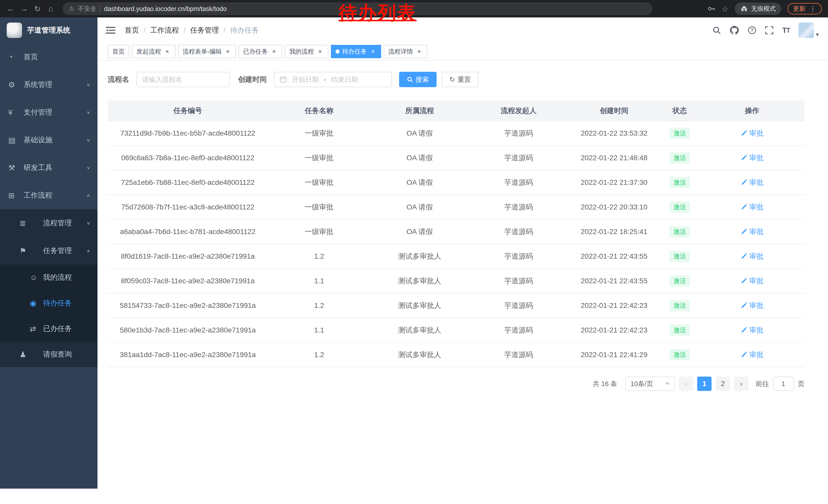  Describe the element at coordinates (306, 52) in the screenshot. I see `tab-4: 我的流程×` at that location.